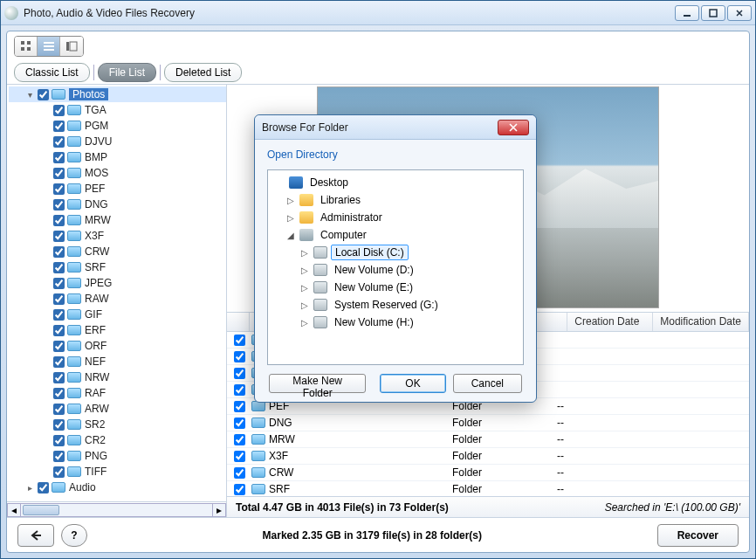 Image resolution: width=756 pixels, height=559 pixels. What do you see at coordinates (395, 200) in the screenshot?
I see `node-libraries: ▷Libraries` at bounding box center [395, 200].